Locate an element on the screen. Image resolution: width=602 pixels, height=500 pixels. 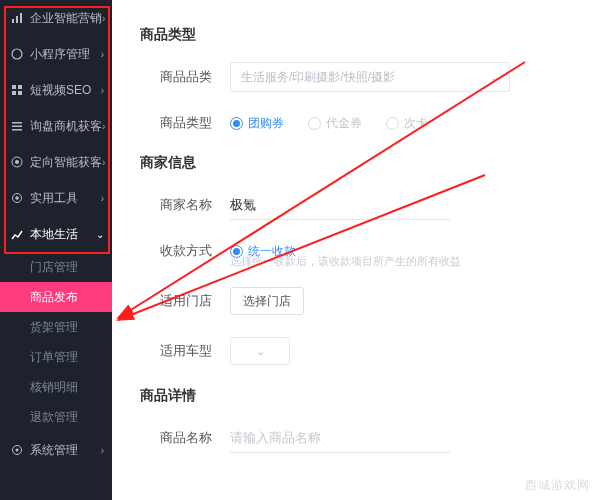
sidebar-item-label: 实用工具 is located at coordinates (66, 198).